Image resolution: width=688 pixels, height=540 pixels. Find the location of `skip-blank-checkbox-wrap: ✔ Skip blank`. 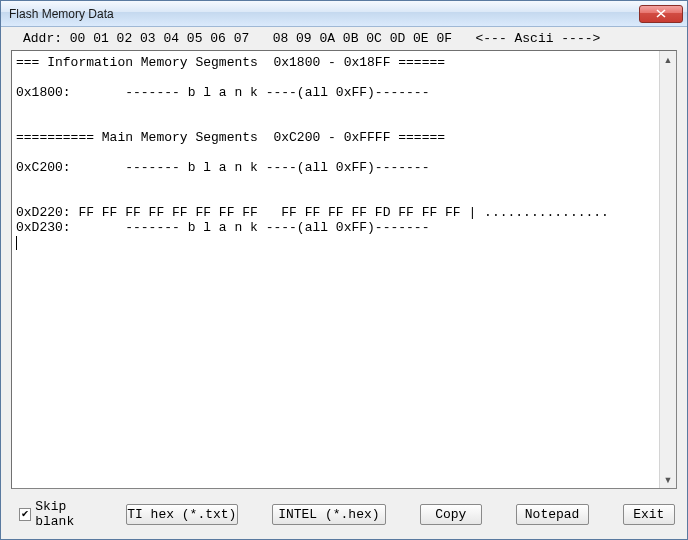

skip-blank-checkbox-wrap: ✔ Skip blank is located at coordinates (64, 514).